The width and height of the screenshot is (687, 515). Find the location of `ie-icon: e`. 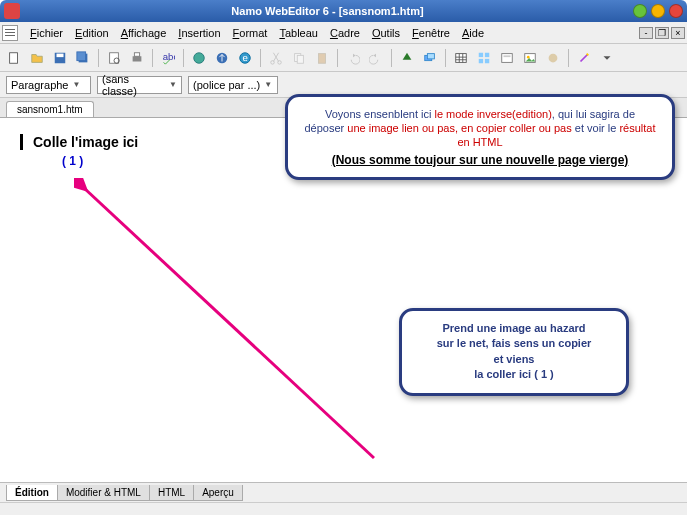

ie-icon: e is located at coordinates (245, 58).